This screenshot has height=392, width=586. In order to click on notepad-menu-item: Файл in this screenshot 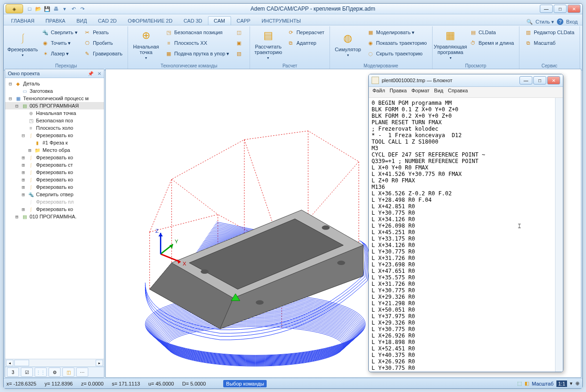, I will do `click(379, 92)`.